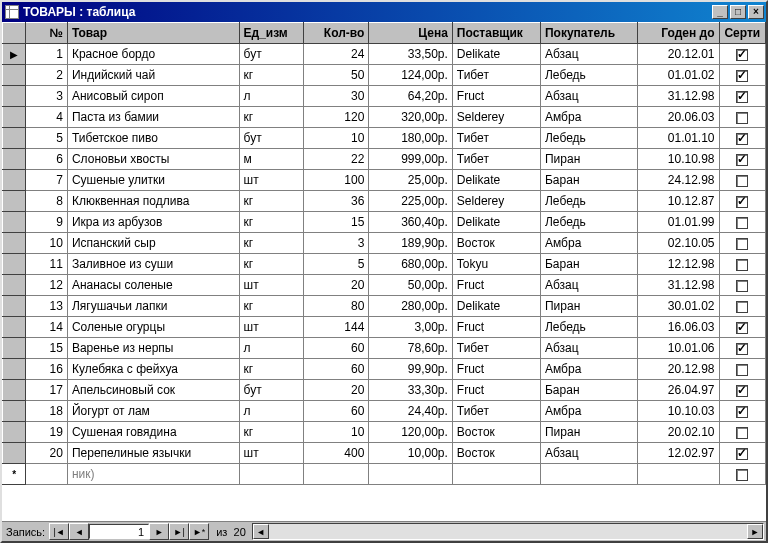  I want to click on cell-buyer: Лебедь, so click(588, 202).